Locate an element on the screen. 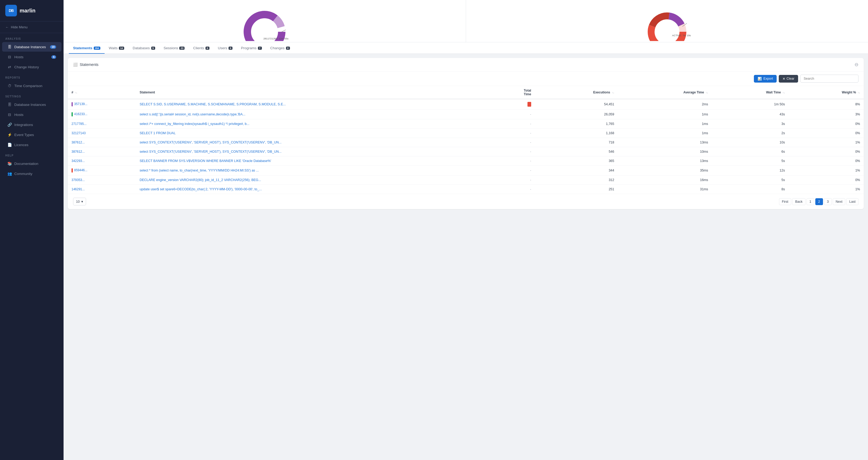  tab-statements: Statements 264 is located at coordinates (87, 48).